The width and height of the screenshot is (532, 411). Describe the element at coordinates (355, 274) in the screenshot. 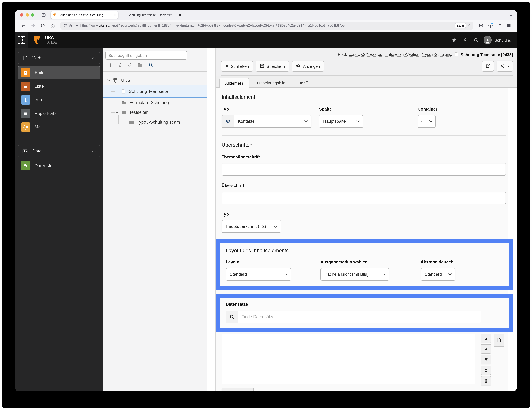

I see `ausgabemodus-select: Kachelansicht (mit Bild)` at that location.